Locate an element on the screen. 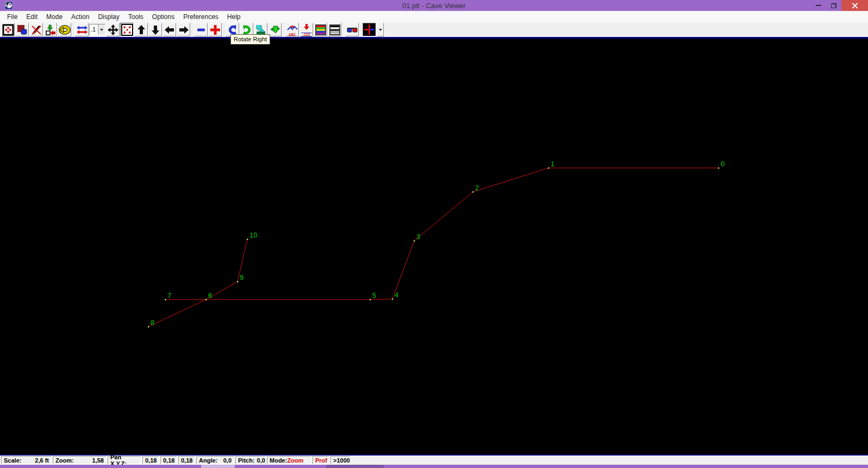  refresh-icon is located at coordinates (65, 30).